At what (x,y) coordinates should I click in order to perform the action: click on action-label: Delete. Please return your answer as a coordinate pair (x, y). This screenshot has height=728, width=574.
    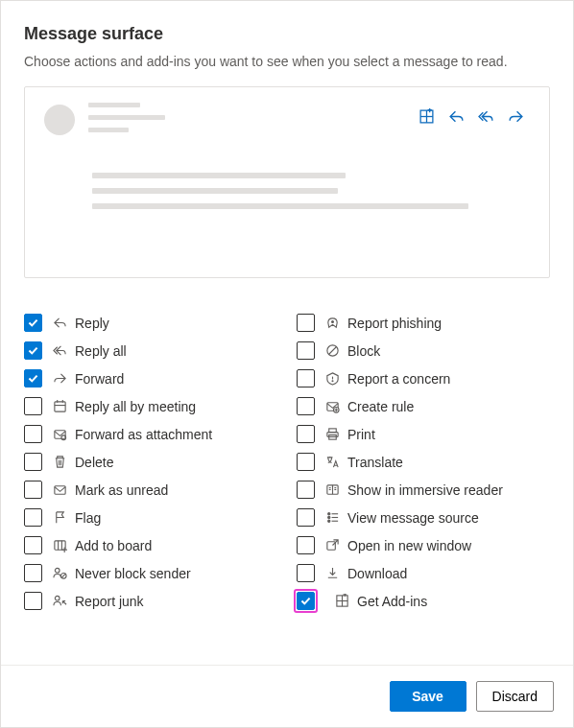
    Looking at the image, I should click on (94, 462).